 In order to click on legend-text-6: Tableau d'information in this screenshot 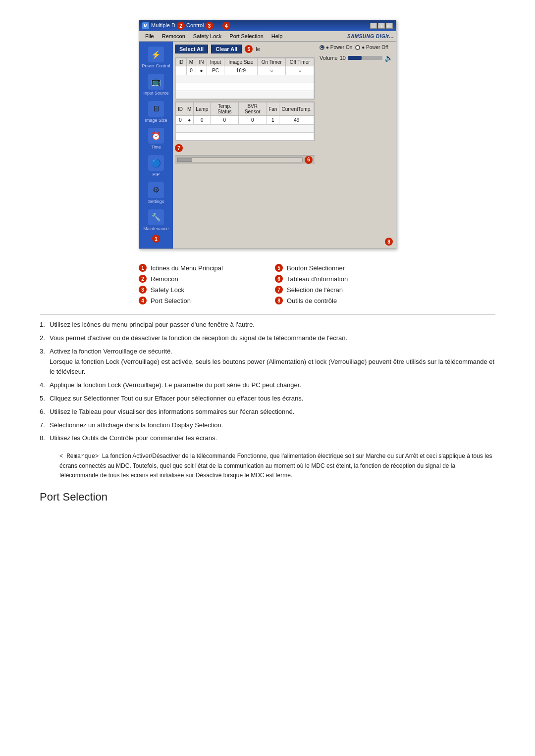, I will do `click(317, 279)`.